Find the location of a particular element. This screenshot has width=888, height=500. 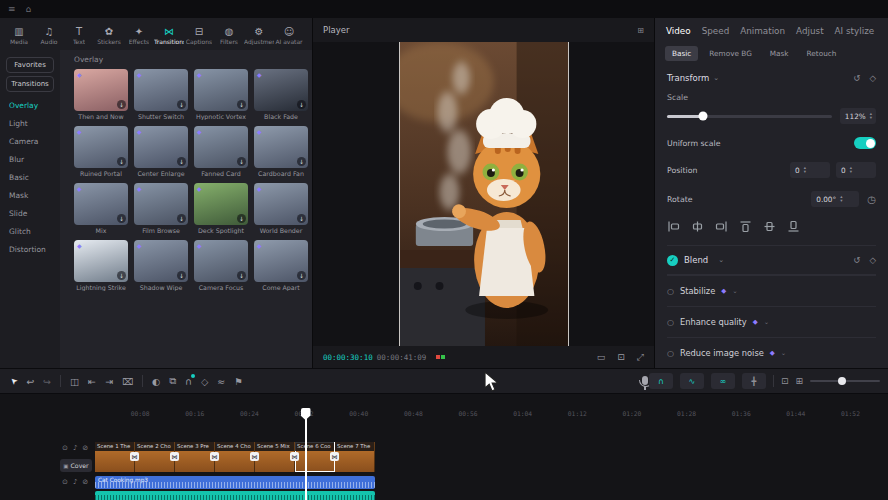

trim-right-icon: ⇥ is located at coordinates (109, 382).